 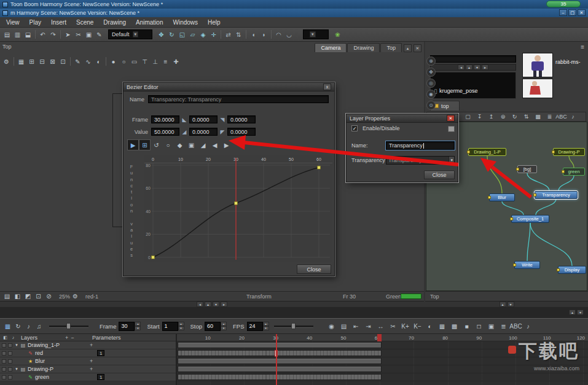 I want to click on bezier-graph: 0204060800102030405060, so click(x=238, y=209).